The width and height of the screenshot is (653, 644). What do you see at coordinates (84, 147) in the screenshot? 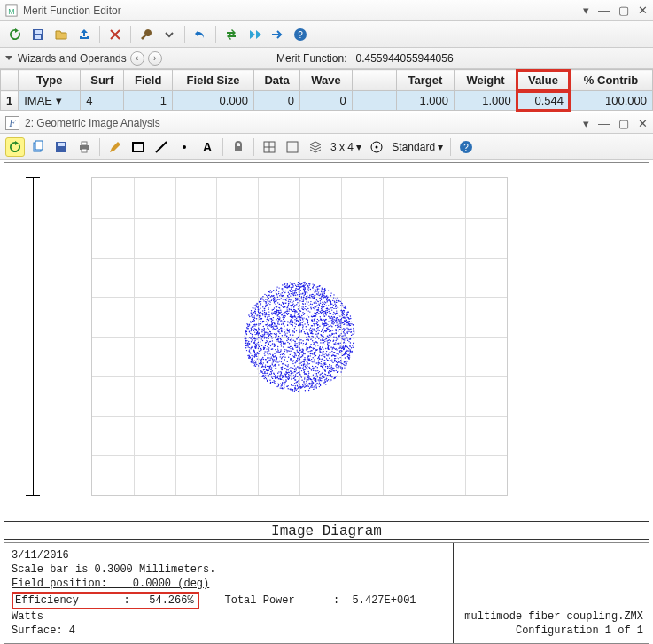
I see `print-icon` at bounding box center [84, 147].